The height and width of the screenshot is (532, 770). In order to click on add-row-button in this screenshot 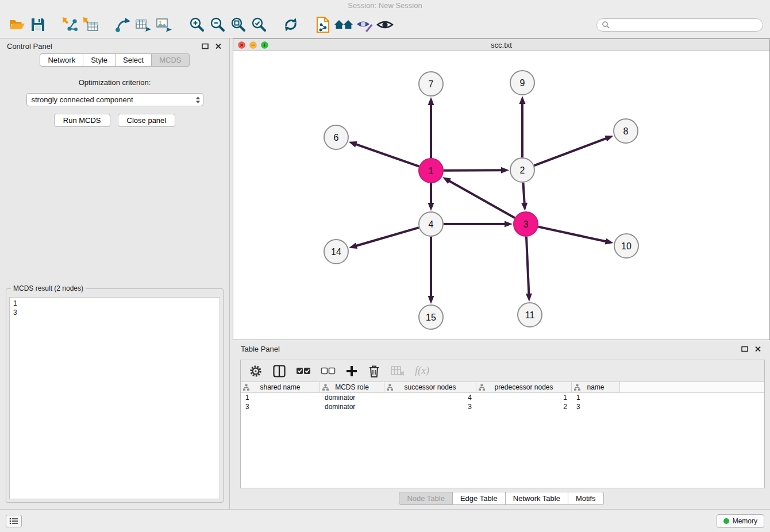, I will do `click(352, 371)`.